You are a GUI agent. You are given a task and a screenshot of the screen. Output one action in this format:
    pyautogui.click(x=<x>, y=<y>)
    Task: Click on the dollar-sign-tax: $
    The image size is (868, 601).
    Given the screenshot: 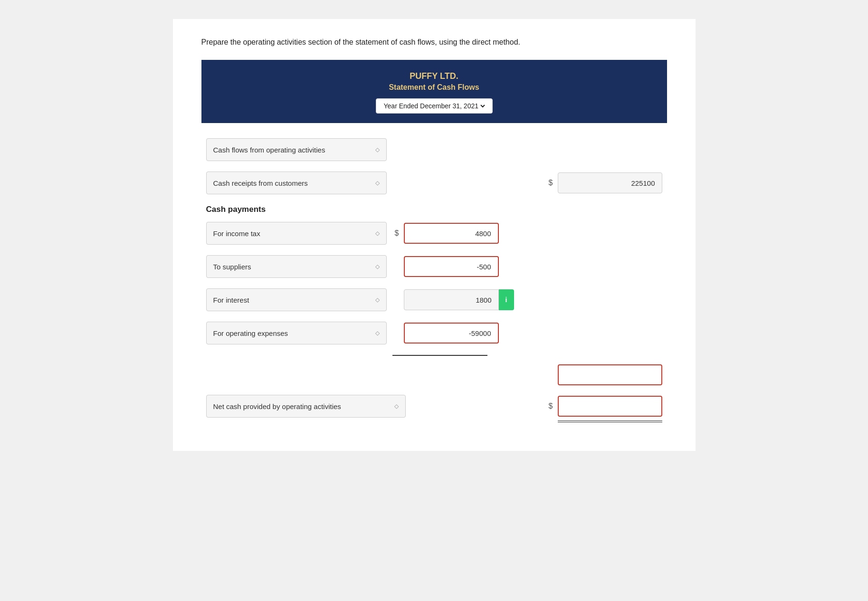 What is the action you would take?
    pyautogui.click(x=395, y=233)
    